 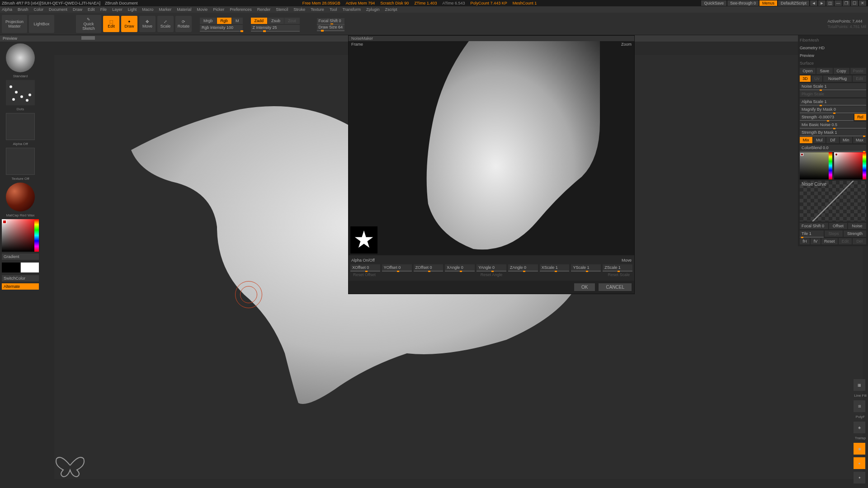 What do you see at coordinates (20, 257) in the screenshot?
I see `gradient-button: Gradient` at bounding box center [20, 257].